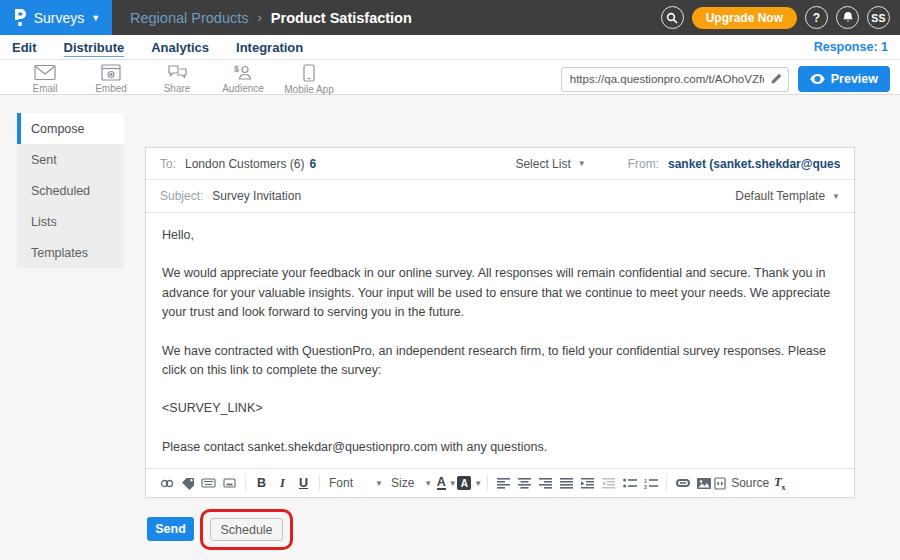 The width and height of the screenshot is (900, 560). I want to click on numbered-list-icon: 12, so click(650, 483).